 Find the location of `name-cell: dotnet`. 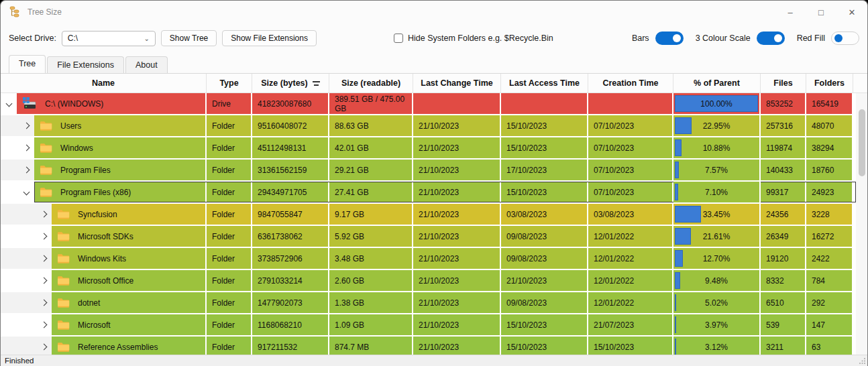

name-cell: dotnet is located at coordinates (129, 303).